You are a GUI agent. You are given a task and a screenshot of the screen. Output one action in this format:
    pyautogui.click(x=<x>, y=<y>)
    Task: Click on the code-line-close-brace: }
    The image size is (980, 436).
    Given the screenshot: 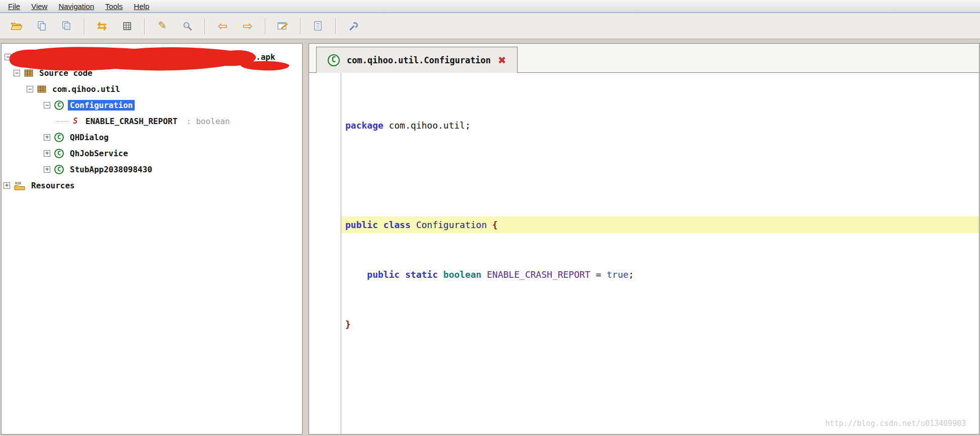 What is the action you would take?
    pyautogui.click(x=660, y=324)
    